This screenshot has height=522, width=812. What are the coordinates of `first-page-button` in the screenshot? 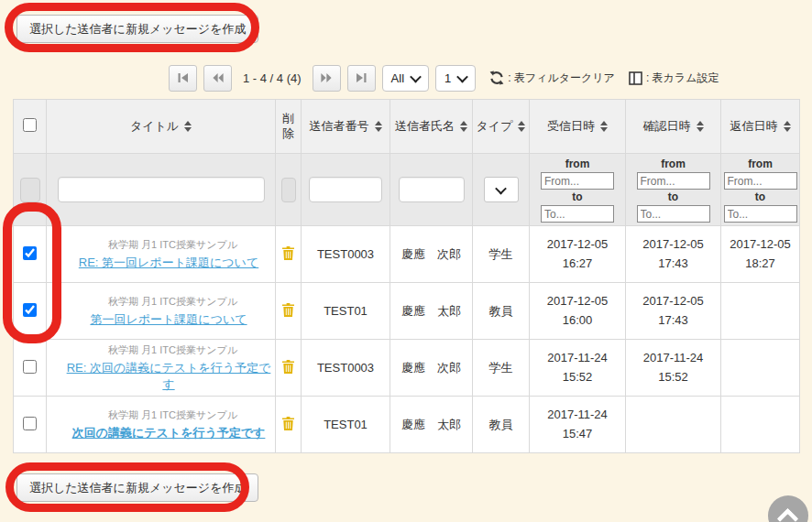 It's located at (183, 79).